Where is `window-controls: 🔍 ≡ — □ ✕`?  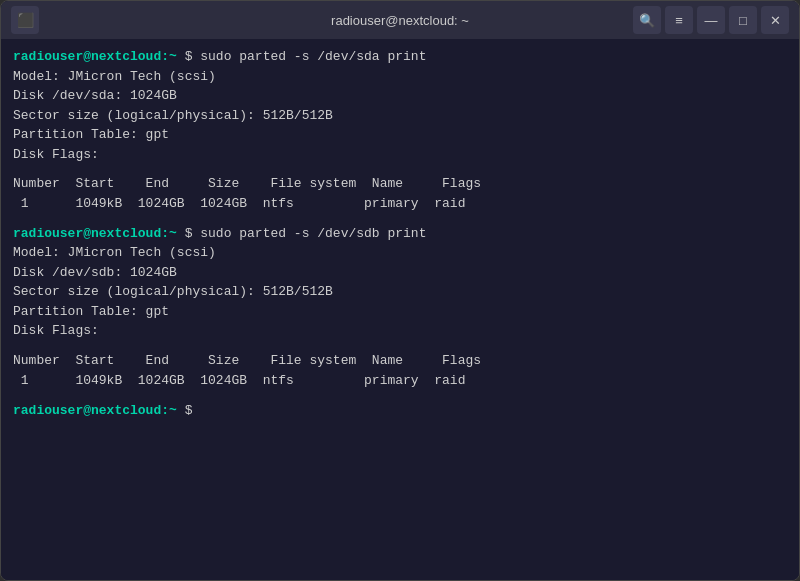
window-controls: 🔍 ≡ — □ ✕ is located at coordinates (711, 20).